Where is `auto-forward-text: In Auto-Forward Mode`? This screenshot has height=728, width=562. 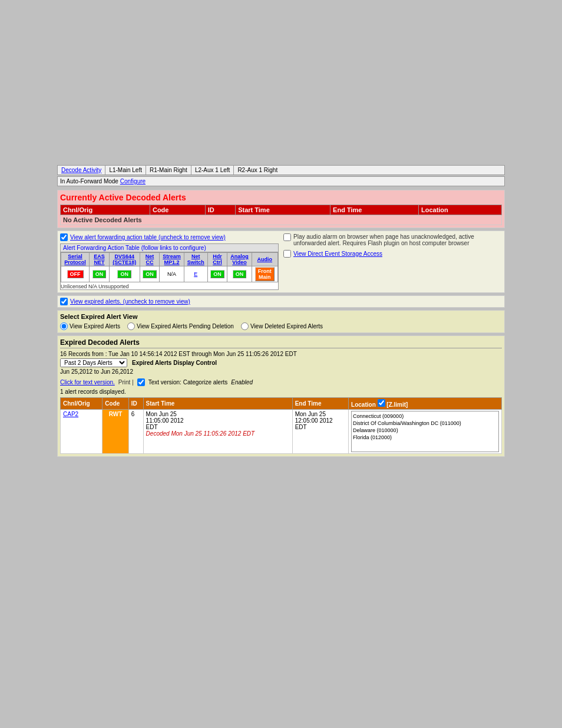
auto-forward-text: In Auto-Forward Mode is located at coordinates (90, 182).